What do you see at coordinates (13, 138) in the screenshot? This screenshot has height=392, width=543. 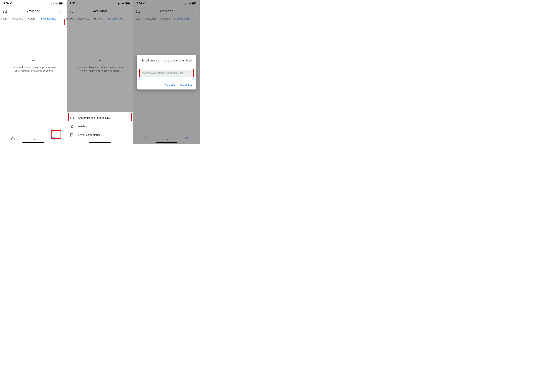 I see `home-icon` at bounding box center [13, 138].